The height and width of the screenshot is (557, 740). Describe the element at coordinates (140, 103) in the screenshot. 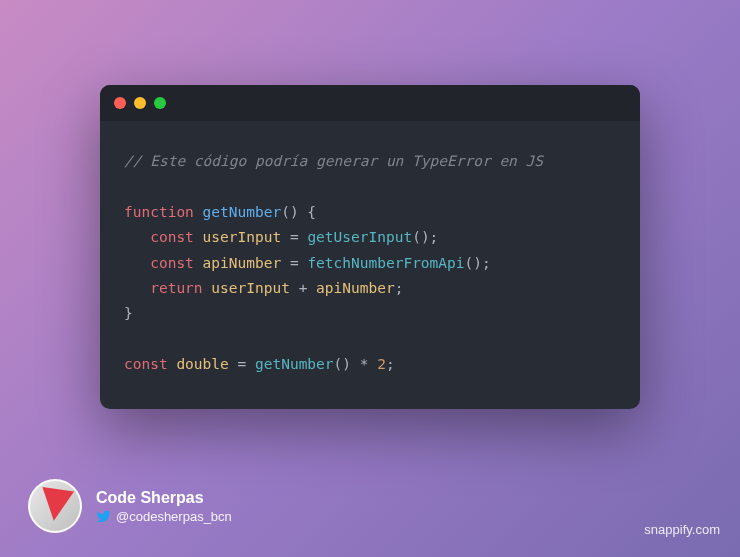

I see `minimize-icon` at that location.